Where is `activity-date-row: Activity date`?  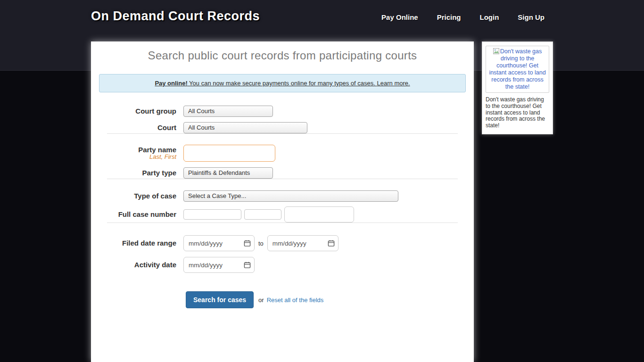 activity-date-row: Activity date is located at coordinates (282, 265).